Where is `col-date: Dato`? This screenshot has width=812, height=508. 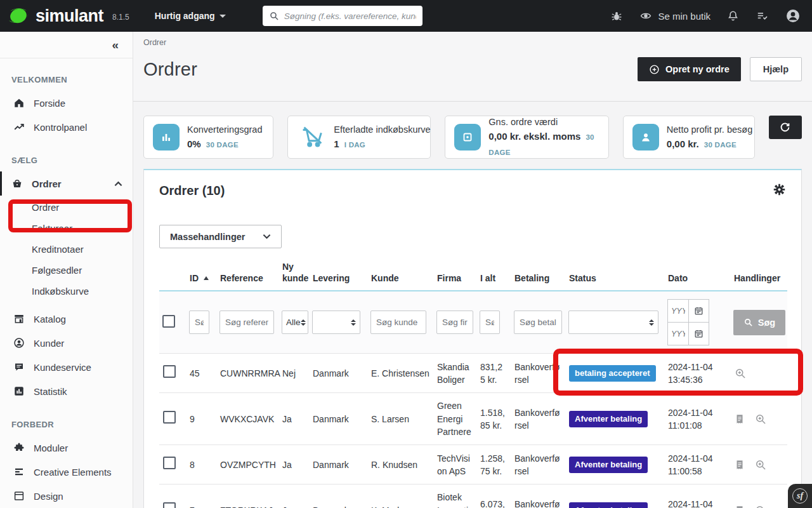
col-date: Dato is located at coordinates (697, 274).